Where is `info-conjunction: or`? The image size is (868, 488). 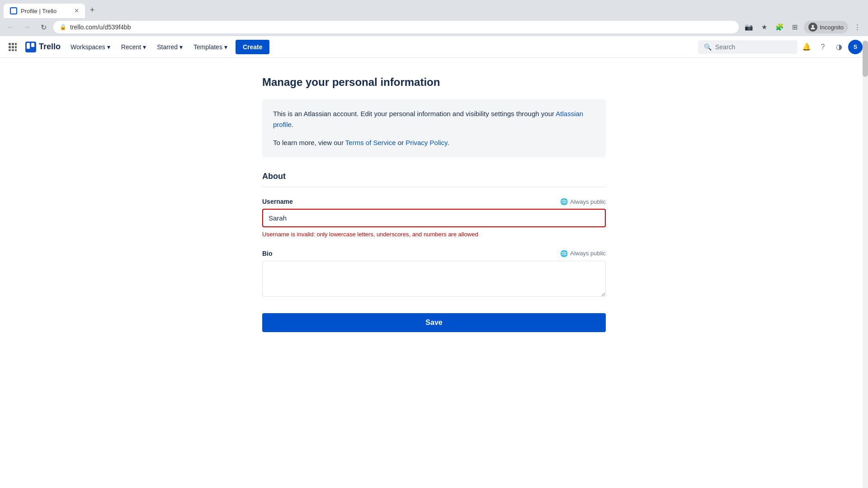 info-conjunction: or is located at coordinates (401, 143).